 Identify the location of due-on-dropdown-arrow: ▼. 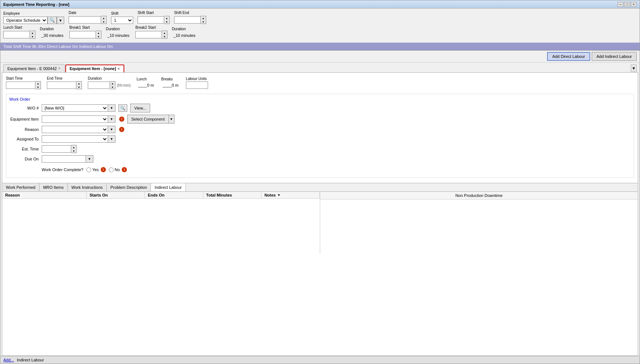
(90, 159).